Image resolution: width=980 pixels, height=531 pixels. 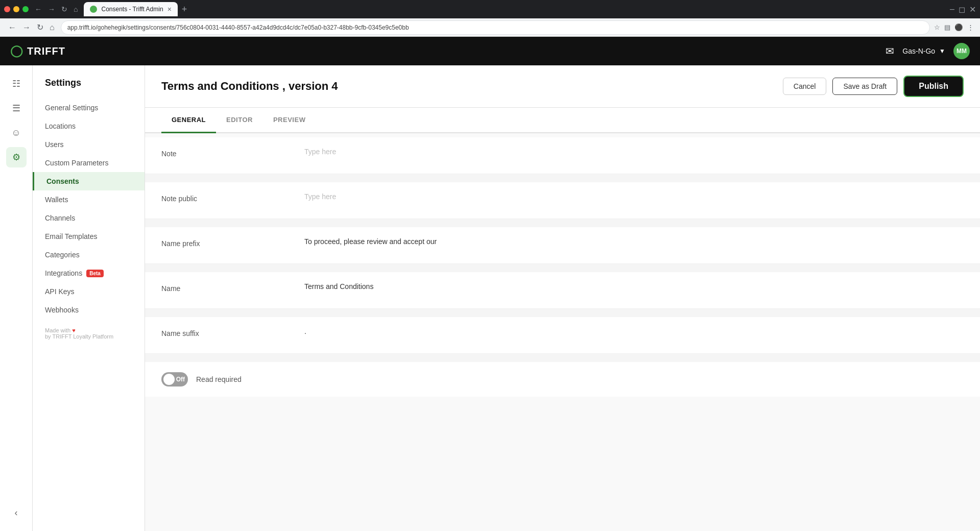 What do you see at coordinates (563, 156) in the screenshot?
I see `form-row-note: Note Type here` at bounding box center [563, 156].